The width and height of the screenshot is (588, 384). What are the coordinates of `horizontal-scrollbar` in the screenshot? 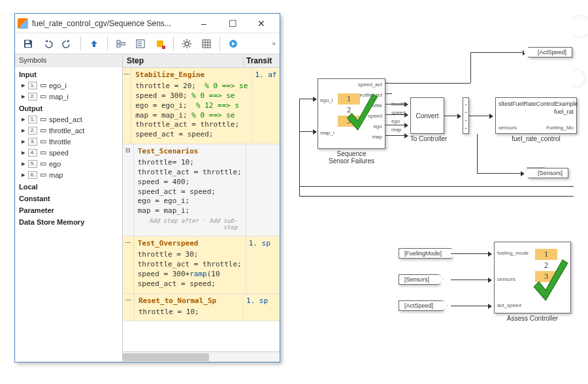 It's located at (201, 357).